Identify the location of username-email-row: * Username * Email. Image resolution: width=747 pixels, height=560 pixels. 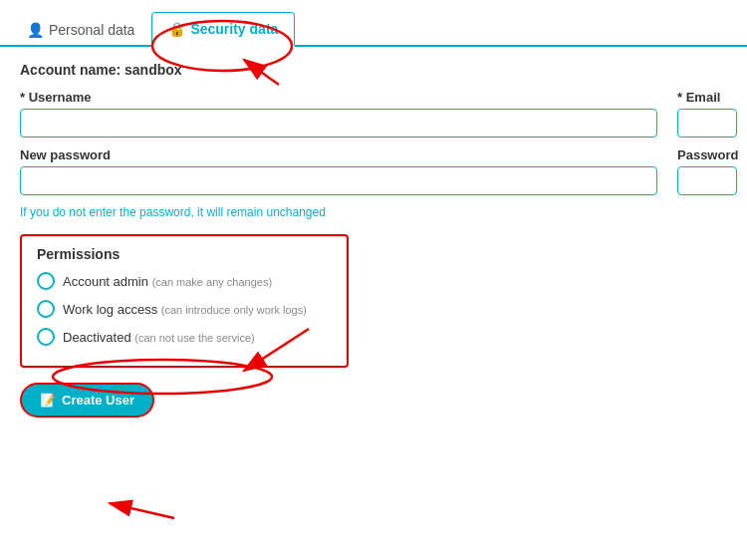
(374, 114).